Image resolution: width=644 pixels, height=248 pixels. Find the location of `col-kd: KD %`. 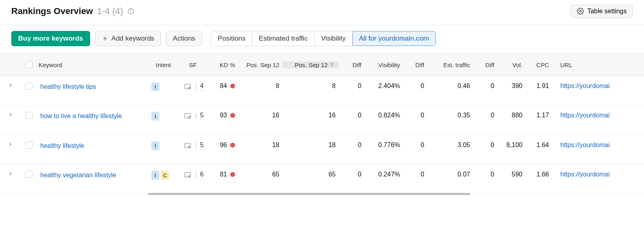

col-kd: KD % is located at coordinates (227, 65).